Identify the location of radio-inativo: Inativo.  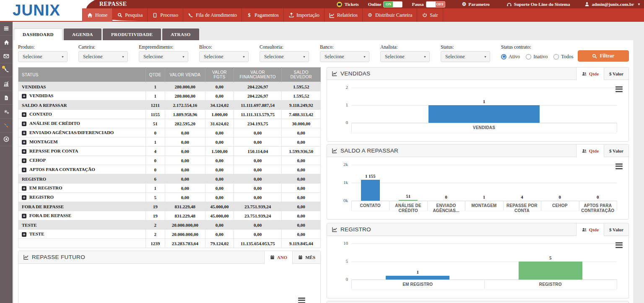
(537, 57).